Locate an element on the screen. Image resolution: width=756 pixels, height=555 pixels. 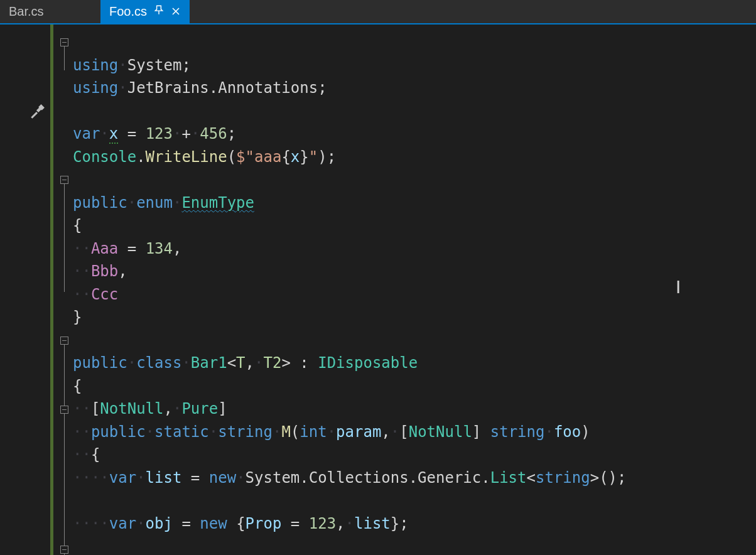
punct: . is located at coordinates (141, 157).